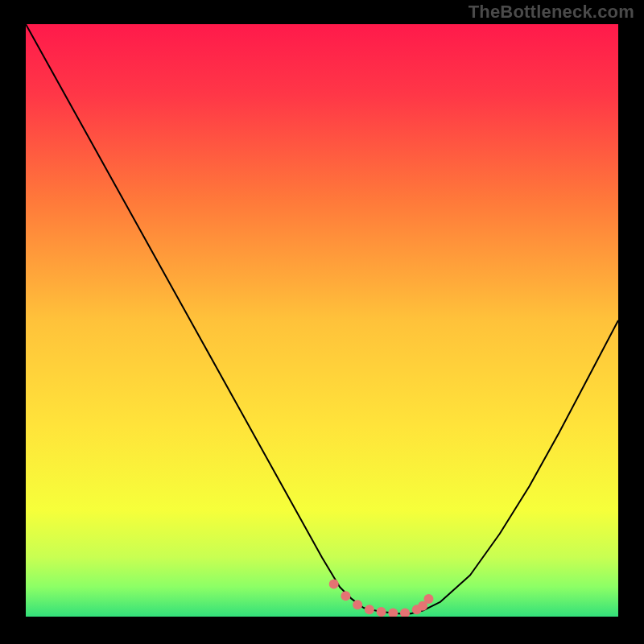 This screenshot has width=644, height=644. Describe the element at coordinates (551, 12) in the screenshot. I see `watermark-text: TheBottleneck.com` at that location.